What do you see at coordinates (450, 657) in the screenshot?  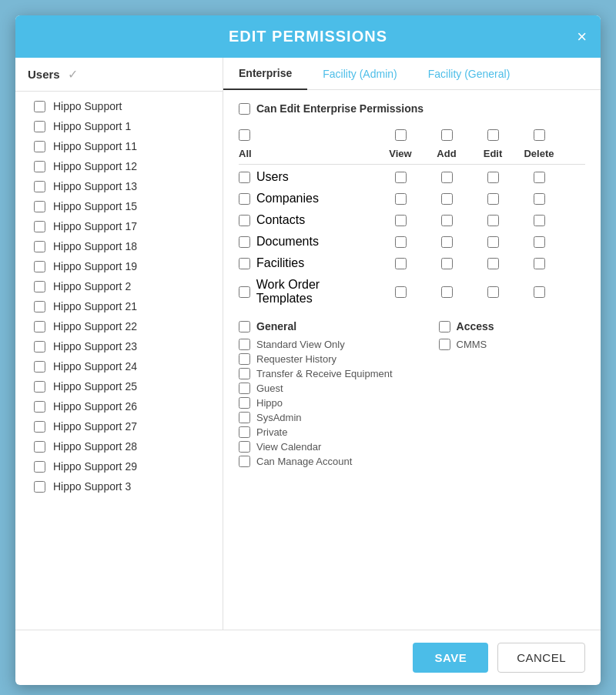 I see `save-button: SAVE` at bounding box center [450, 657].